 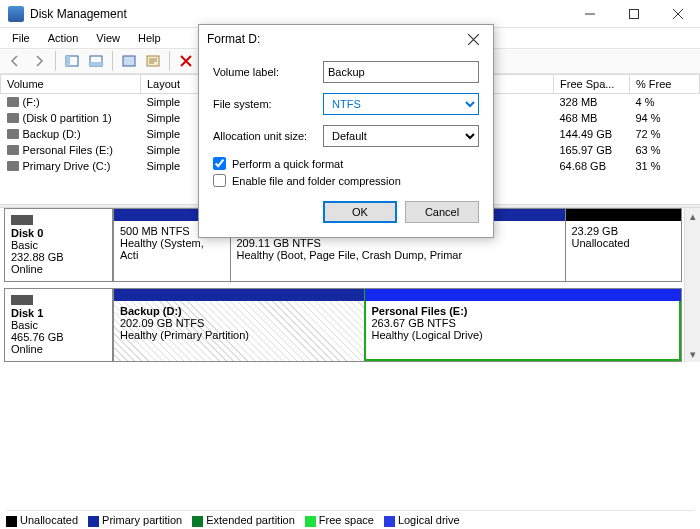 What do you see at coordinates (59, 245) in the screenshot?
I see `disk-label: Disk 0Basic232.88 GBOnline` at bounding box center [59, 245].